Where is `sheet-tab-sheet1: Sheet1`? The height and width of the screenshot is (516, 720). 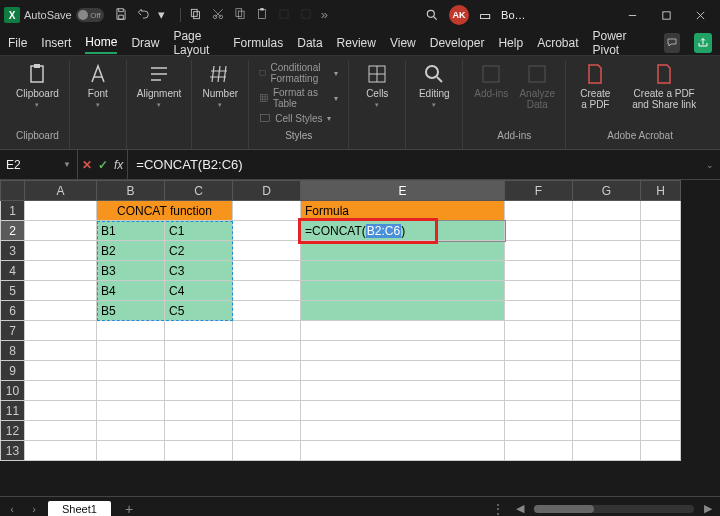
sheet-tab-sheet1: Sheet1 is located at coordinates (80, 509).